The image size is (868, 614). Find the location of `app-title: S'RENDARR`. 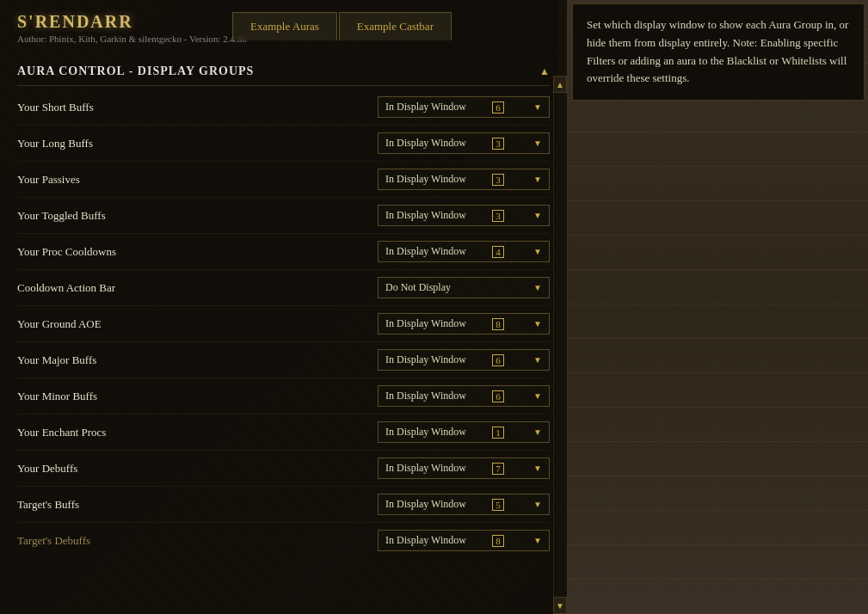

app-title: S'RENDARR is located at coordinates (132, 22).